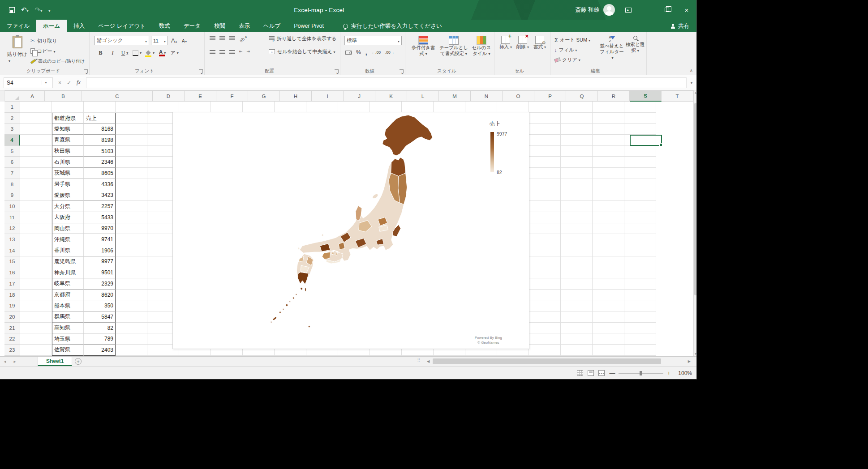 This screenshot has width=868, height=469. What do you see at coordinates (137, 53) in the screenshot?
I see `borders-button` at bounding box center [137, 53].